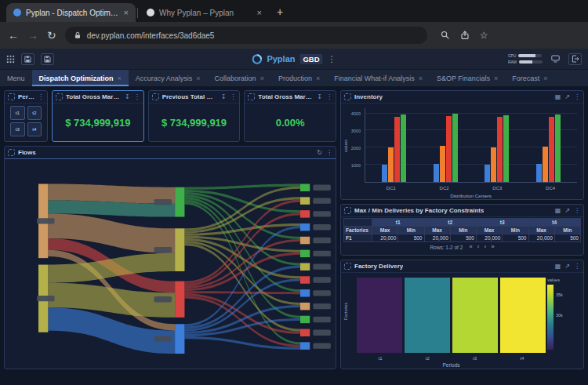 Image resolution: width=588 pixels, height=385 pixels. Describe the element at coordinates (299, 78) in the screenshot. I see `tab-production: Production×` at that location.